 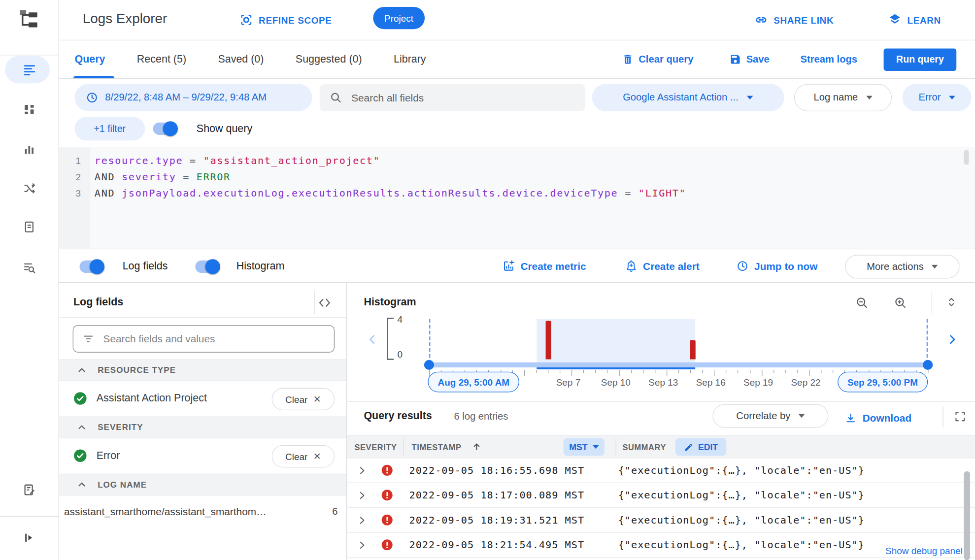 What do you see at coordinates (29, 490) in the screenshot?
I see `sidebar-item-release-notes` at bounding box center [29, 490].